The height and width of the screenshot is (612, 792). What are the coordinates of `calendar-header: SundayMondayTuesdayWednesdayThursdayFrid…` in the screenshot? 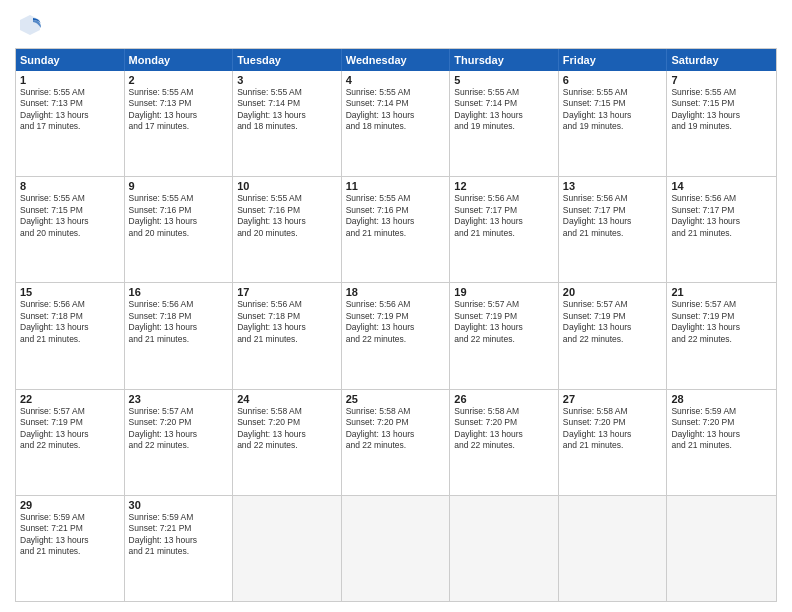 It's located at (396, 60).